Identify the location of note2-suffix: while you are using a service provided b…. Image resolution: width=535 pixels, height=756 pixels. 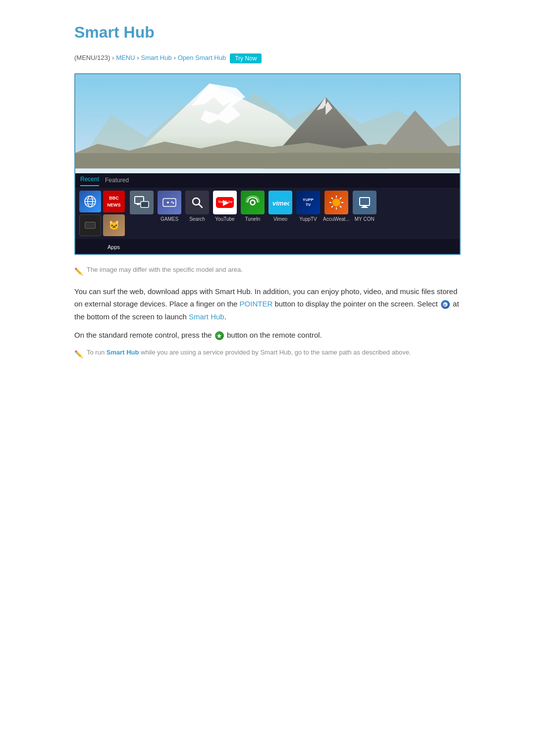
(274, 353).